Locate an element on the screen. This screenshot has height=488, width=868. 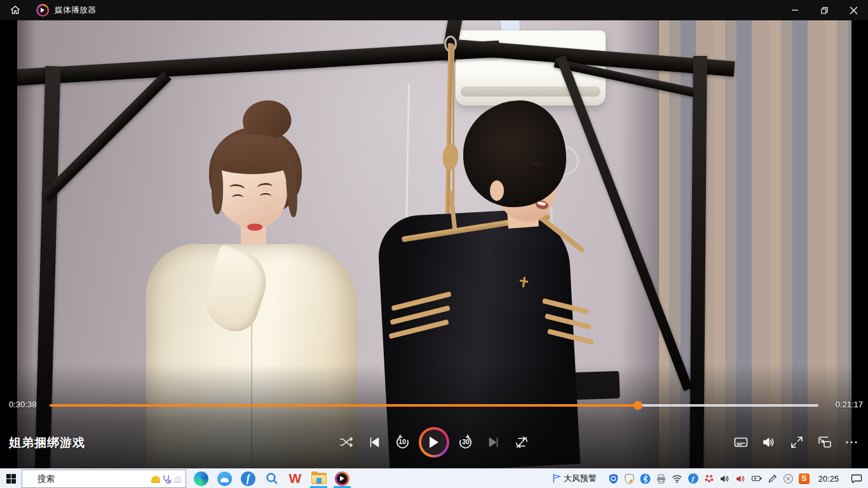
magnifier-icon is located at coordinates (272, 478).